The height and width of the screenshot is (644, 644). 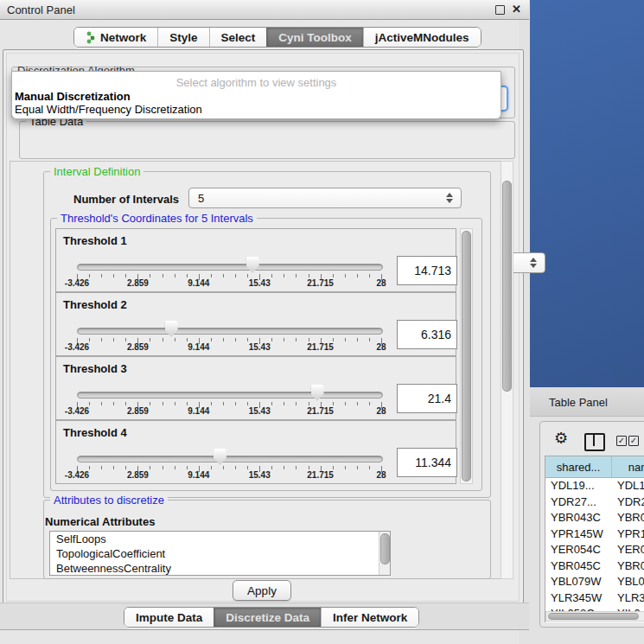 What do you see at coordinates (595, 550) in the screenshot?
I see `table-row: YER054CYER0` at bounding box center [595, 550].